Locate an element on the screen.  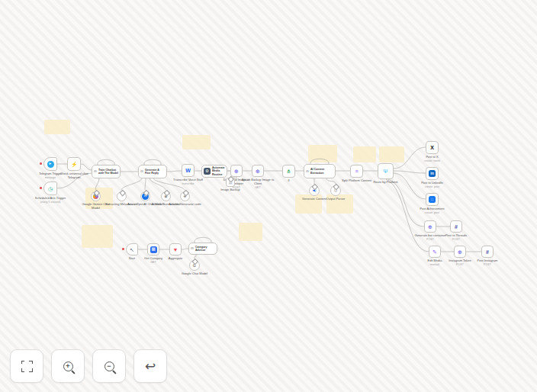
check-universal-chat: ⚡Check universal chat Telegram is located at coordinates (74, 164).